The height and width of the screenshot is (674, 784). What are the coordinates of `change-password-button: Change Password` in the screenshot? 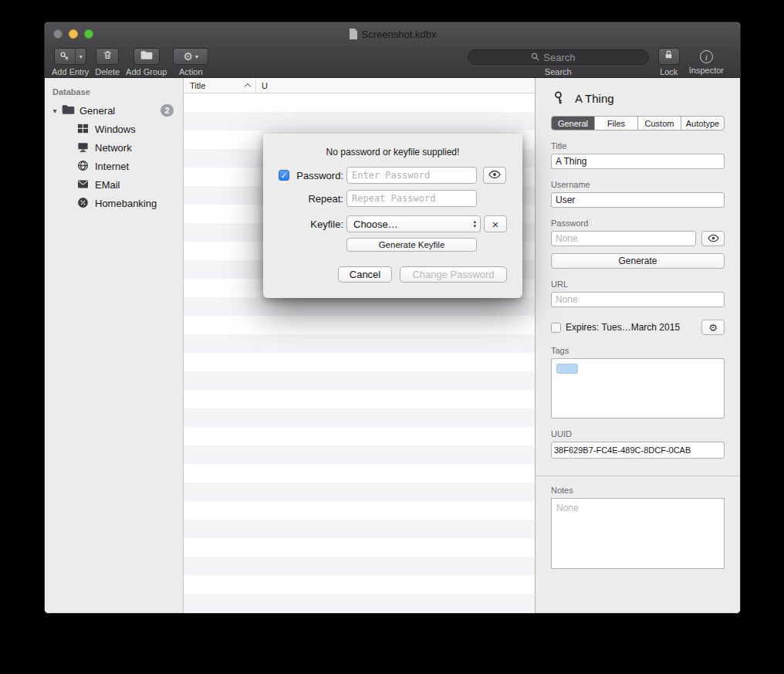 It's located at (454, 275).